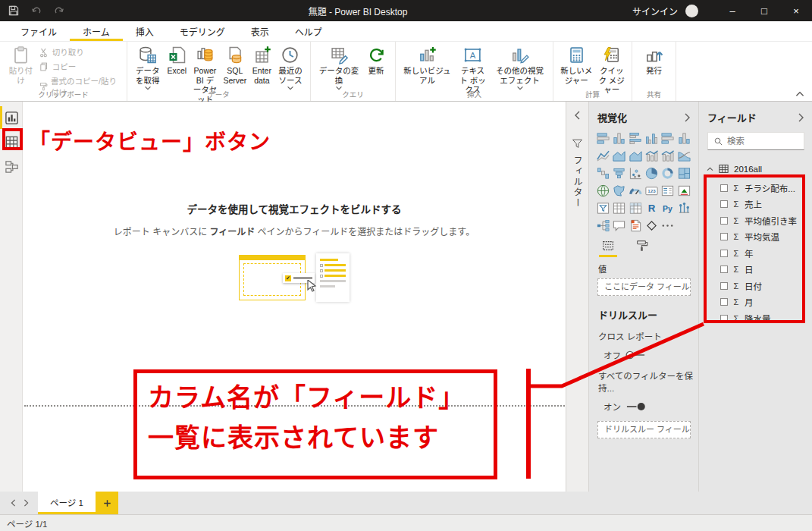 This screenshot has width=812, height=531. Describe the element at coordinates (611, 70) in the screenshot. I see `quick-measure-button: クイック メジャー` at that location.